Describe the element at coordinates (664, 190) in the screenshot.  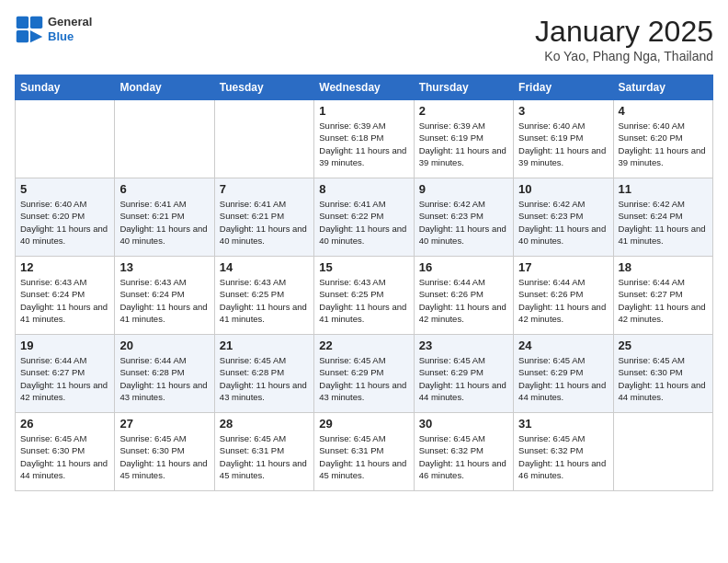
I see `day-number: 11` at that location.